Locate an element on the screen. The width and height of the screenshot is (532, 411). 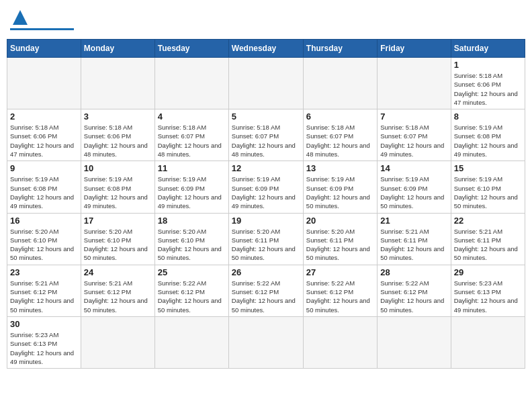
day-number: 21 is located at coordinates (414, 220).